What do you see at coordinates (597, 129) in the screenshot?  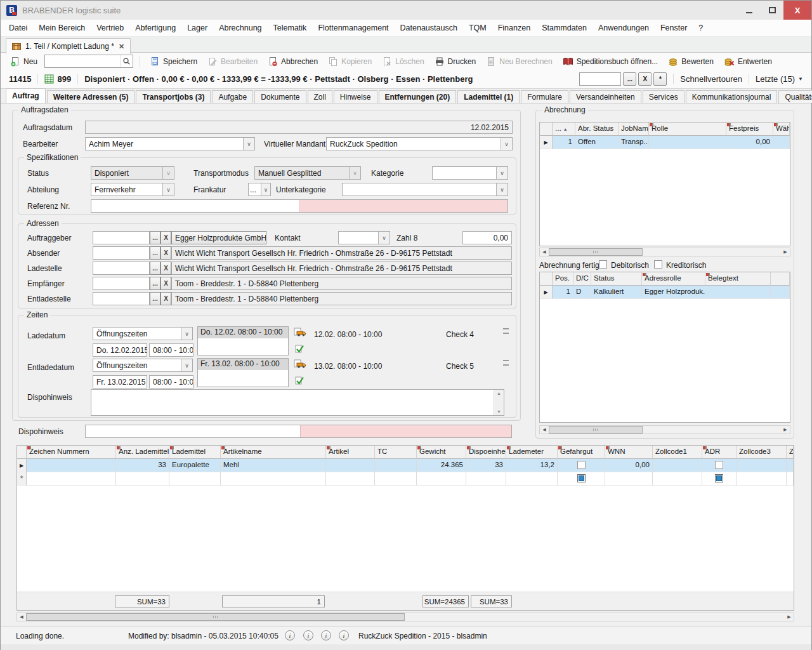 I see `column-header: Abr. Status` at bounding box center [597, 129].